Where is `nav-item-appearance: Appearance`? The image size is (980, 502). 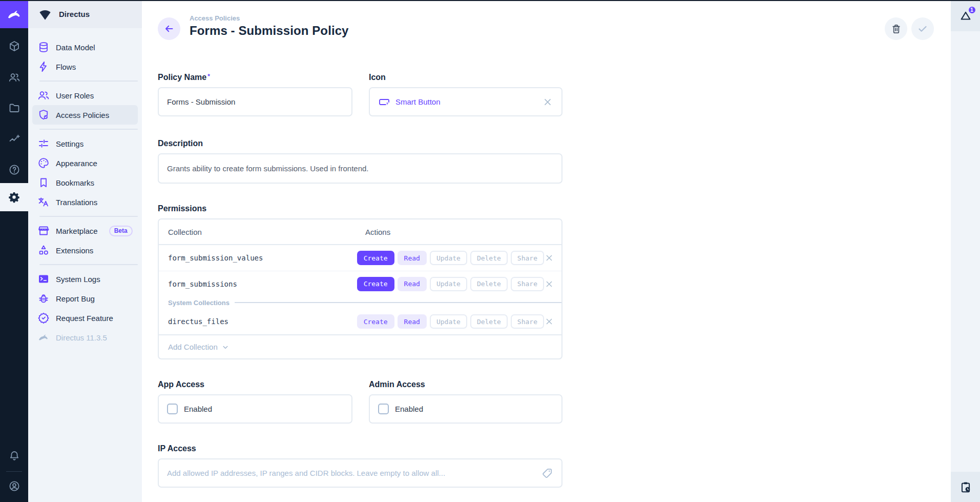
nav-item-appearance: Appearance is located at coordinates (85, 163).